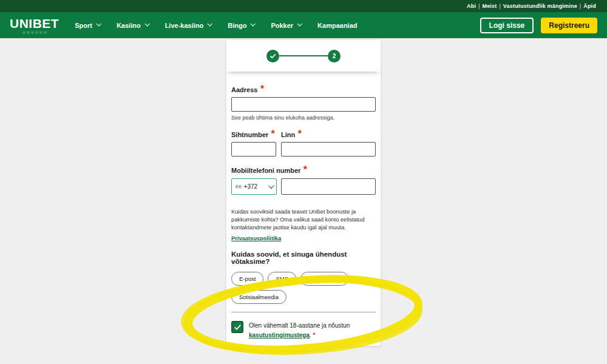 The width and height of the screenshot is (607, 364). What do you see at coordinates (299, 325) in the screenshot?
I see `age-confirm-text-part: Olen vähemalt 18-aastane ja nõustun` at bounding box center [299, 325].